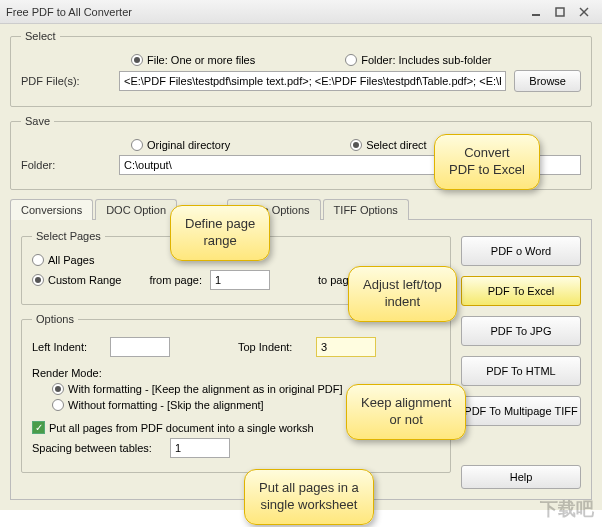 The width and height of the screenshot is (602, 527). What do you see at coordinates (521, 251) in the screenshot?
I see `pdf-to-word-button: PDF o Word` at bounding box center [521, 251].